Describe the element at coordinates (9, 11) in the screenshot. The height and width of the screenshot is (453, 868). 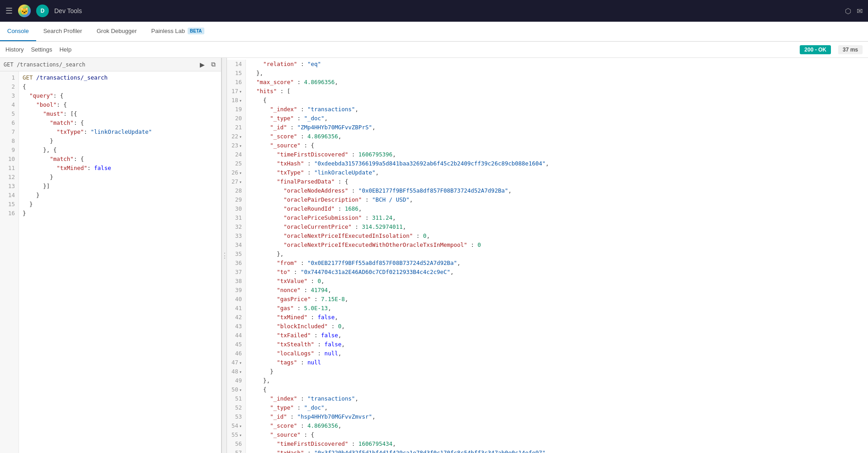
I see `menu-icon: ☰` at that location.